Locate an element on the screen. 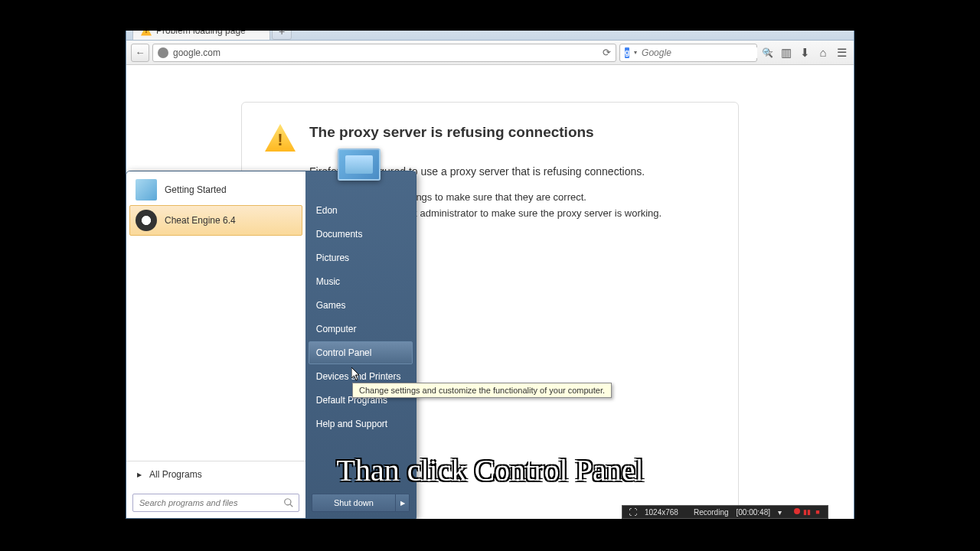 The width and height of the screenshot is (980, 551). reload-icon: ⟳ is located at coordinates (606, 52).